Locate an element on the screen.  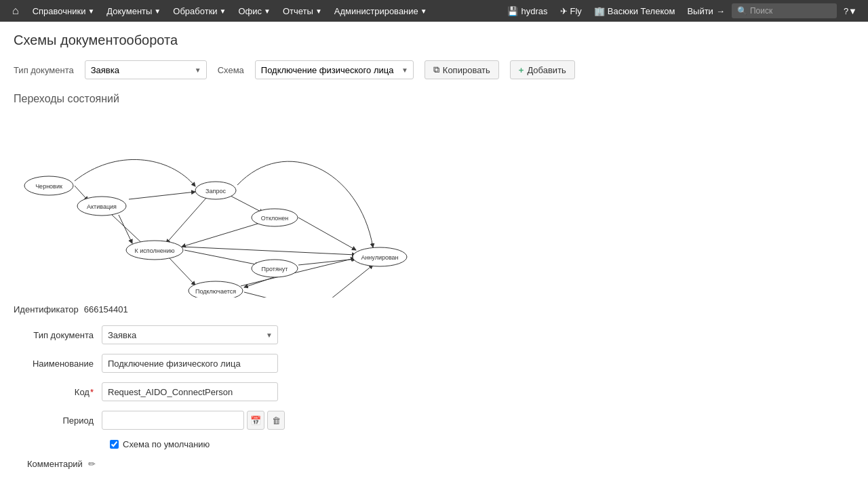
field-period-group: 📅 🗑 is located at coordinates (193, 420).